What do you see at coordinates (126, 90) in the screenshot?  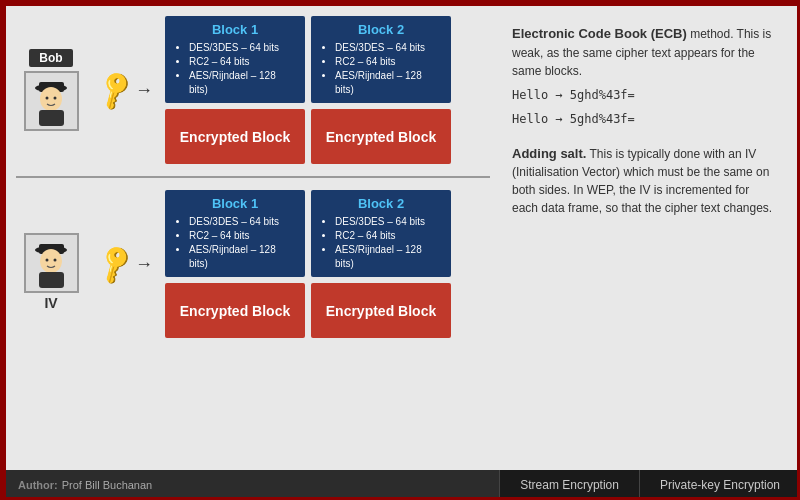 I see `key-arrow-group-1: 🔑 →` at bounding box center [126, 90].